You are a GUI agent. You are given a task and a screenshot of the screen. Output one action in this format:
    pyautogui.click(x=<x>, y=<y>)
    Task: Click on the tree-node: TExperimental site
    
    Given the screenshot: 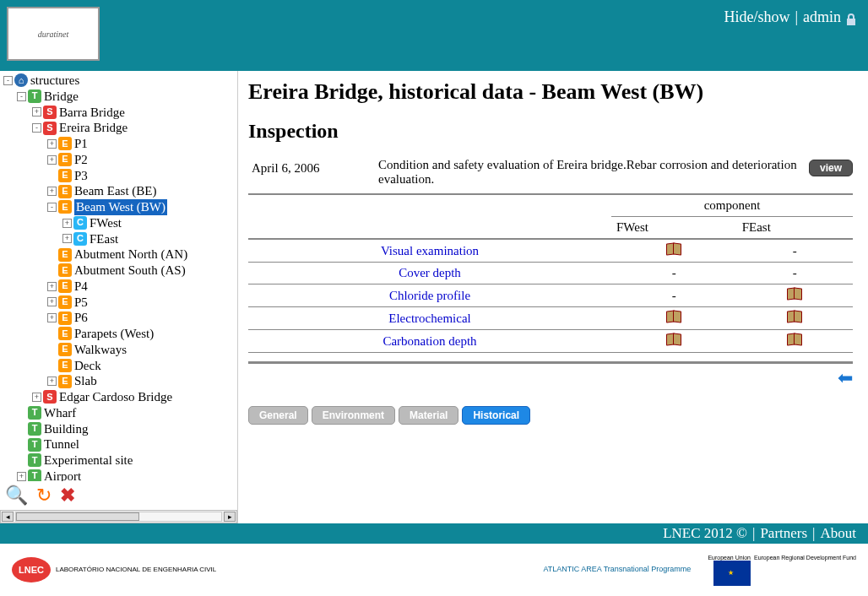 What is the action you would take?
    pyautogui.click(x=118, y=461)
    